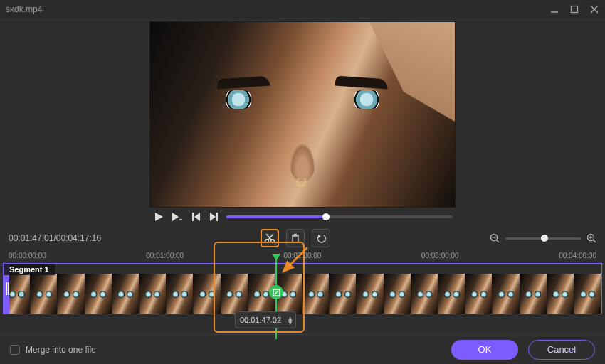 The image size is (605, 364). I want to click on toolbar-row: 00:01:47:01/00:04:17:16, so click(302, 238).